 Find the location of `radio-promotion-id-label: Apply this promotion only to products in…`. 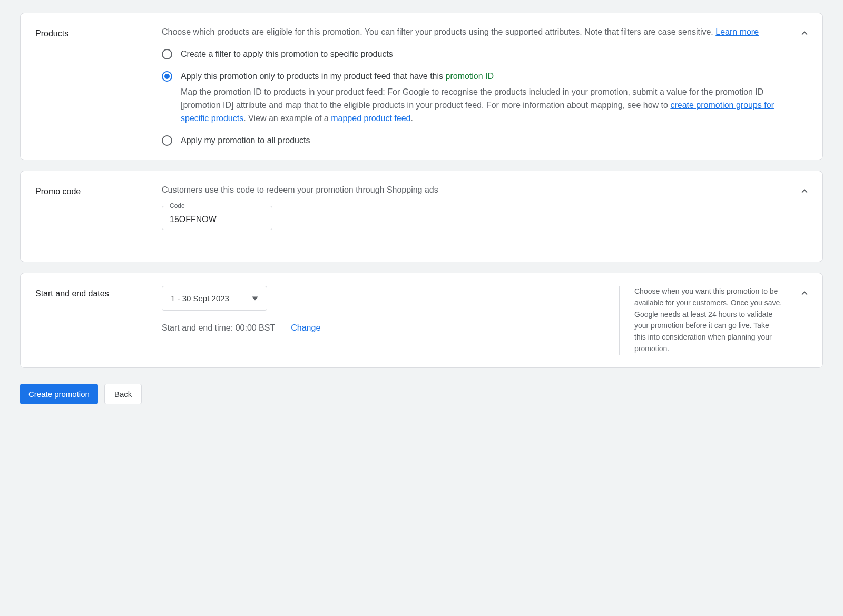

radio-promotion-id-label: Apply this promotion only to products in… is located at coordinates (482, 76).